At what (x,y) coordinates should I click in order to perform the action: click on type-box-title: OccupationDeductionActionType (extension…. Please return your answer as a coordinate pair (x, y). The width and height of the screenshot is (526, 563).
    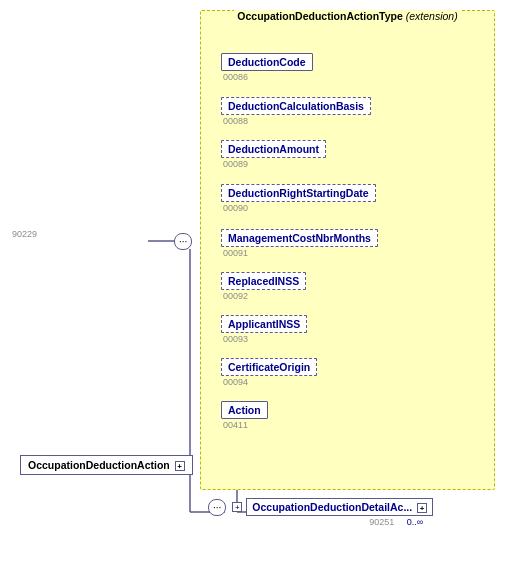
    Looking at the image, I should click on (347, 16).